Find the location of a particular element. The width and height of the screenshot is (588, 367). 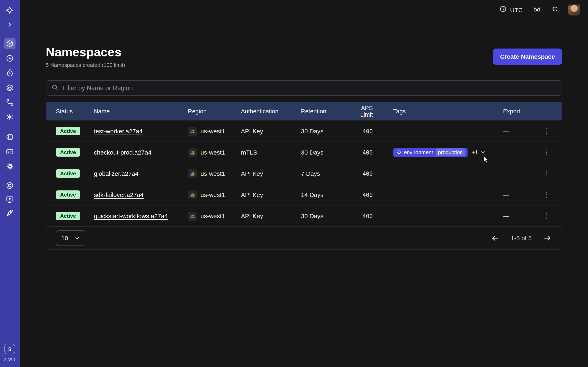

expand-chevron-icon is located at coordinates (10, 24).